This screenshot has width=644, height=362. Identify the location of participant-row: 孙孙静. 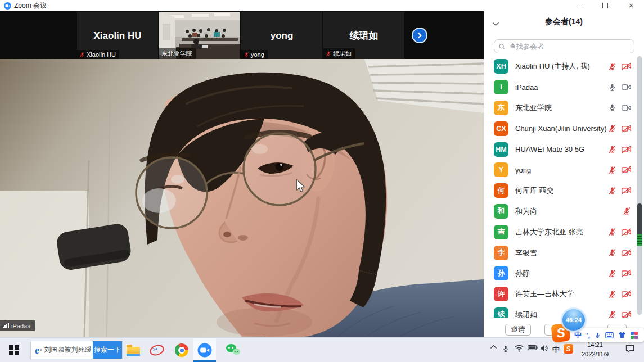
(560, 273).